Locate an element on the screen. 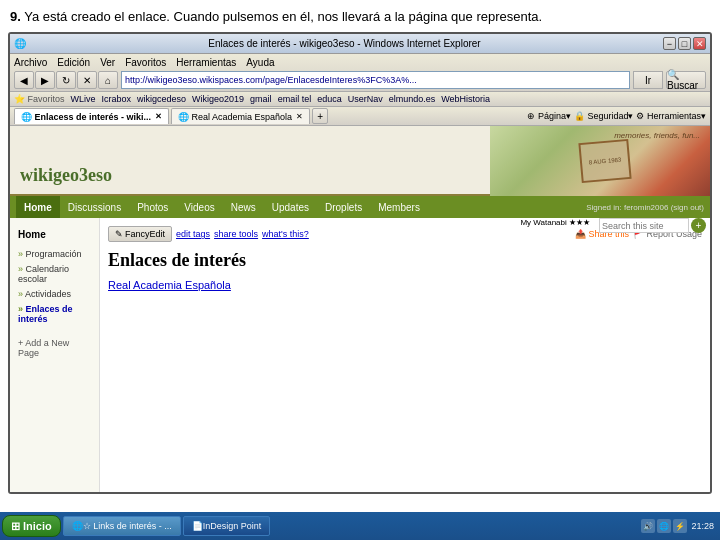 The image size is (720, 540). close-button: ✕ is located at coordinates (700, 44).